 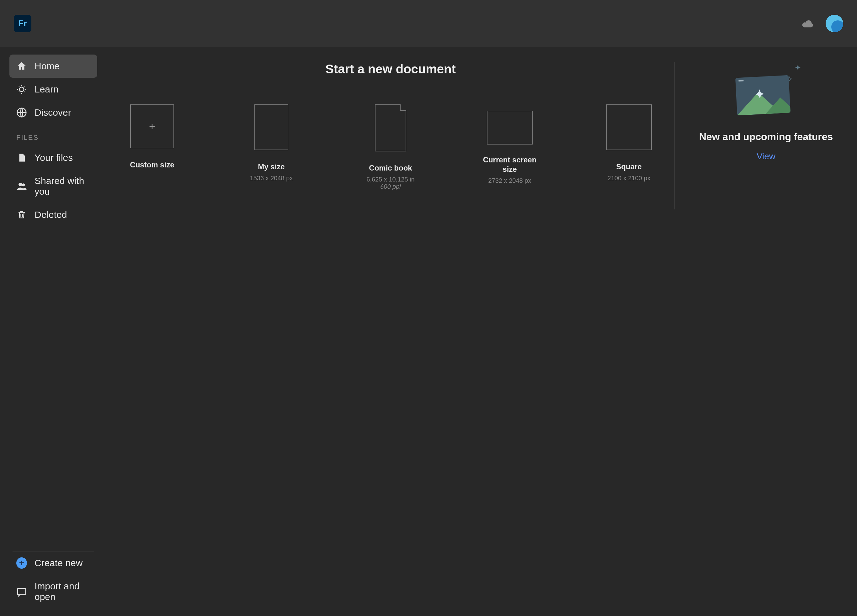 What do you see at coordinates (808, 23) in the screenshot?
I see `cloud-sync-icon` at bounding box center [808, 23].